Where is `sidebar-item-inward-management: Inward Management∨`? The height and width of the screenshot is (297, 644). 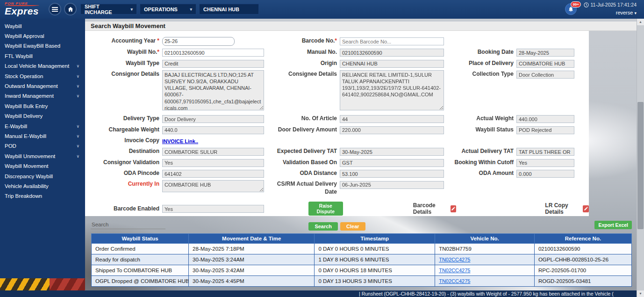
sidebar-item-inward-management: Inward Management∨ is located at coordinates (43, 96).